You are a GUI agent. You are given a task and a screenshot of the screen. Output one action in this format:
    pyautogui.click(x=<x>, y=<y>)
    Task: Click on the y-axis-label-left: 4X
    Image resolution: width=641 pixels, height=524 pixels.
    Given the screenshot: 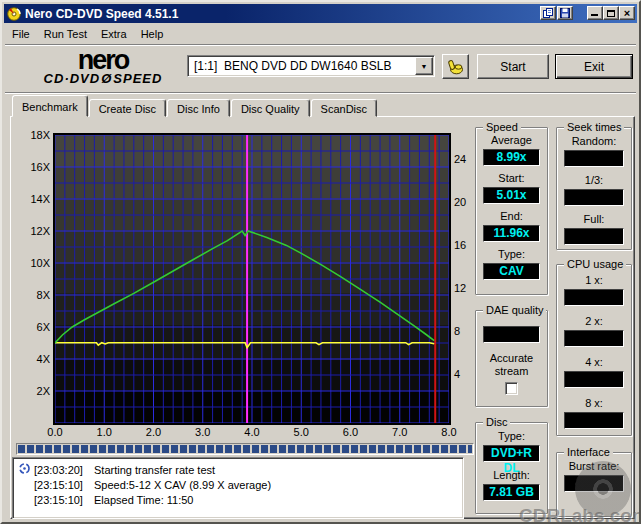 What is the action you would take?
    pyautogui.click(x=32, y=359)
    